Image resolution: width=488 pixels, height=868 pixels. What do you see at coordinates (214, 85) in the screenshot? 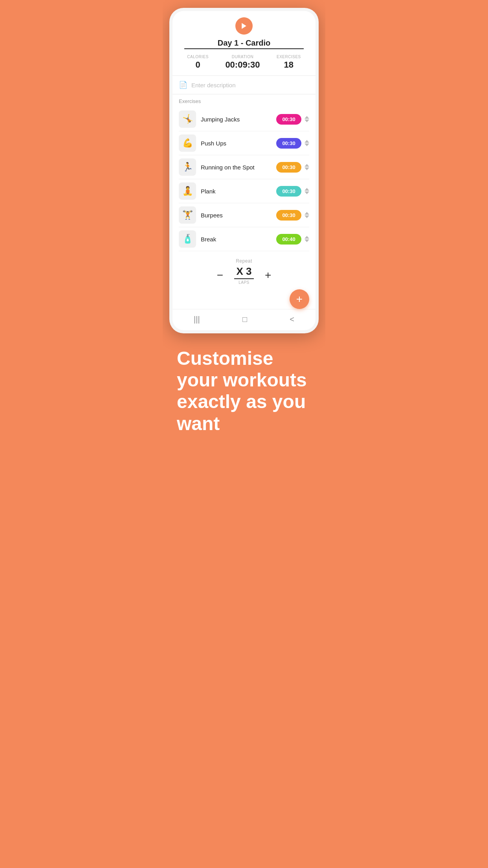
I see `description-placeholder: Enter description` at bounding box center [214, 85].